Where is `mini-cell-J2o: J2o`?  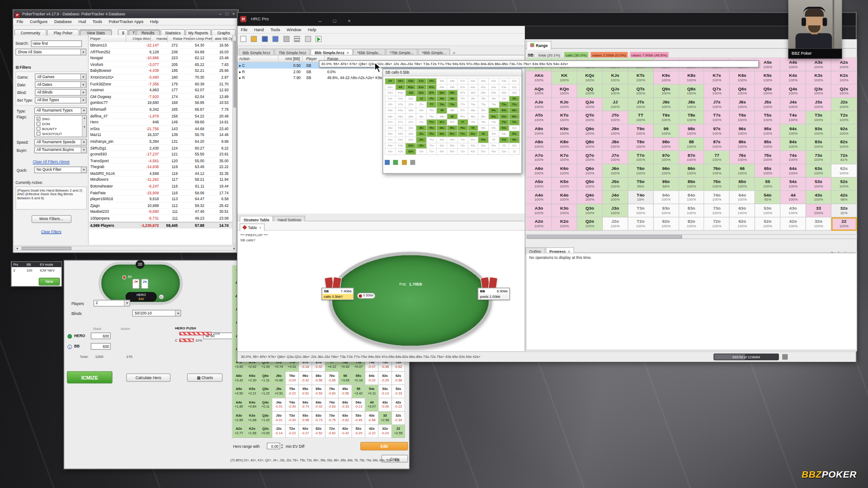
mini-cell-J2o: J2o is located at coordinates (421, 152).